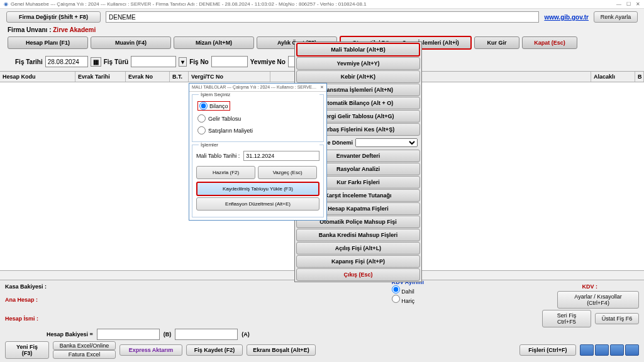  What do you see at coordinates (258, 204) in the screenshot?
I see `enflasyon-button: Enflasyon Düzeltmesi (Alt+E)` at bounding box center [258, 204].